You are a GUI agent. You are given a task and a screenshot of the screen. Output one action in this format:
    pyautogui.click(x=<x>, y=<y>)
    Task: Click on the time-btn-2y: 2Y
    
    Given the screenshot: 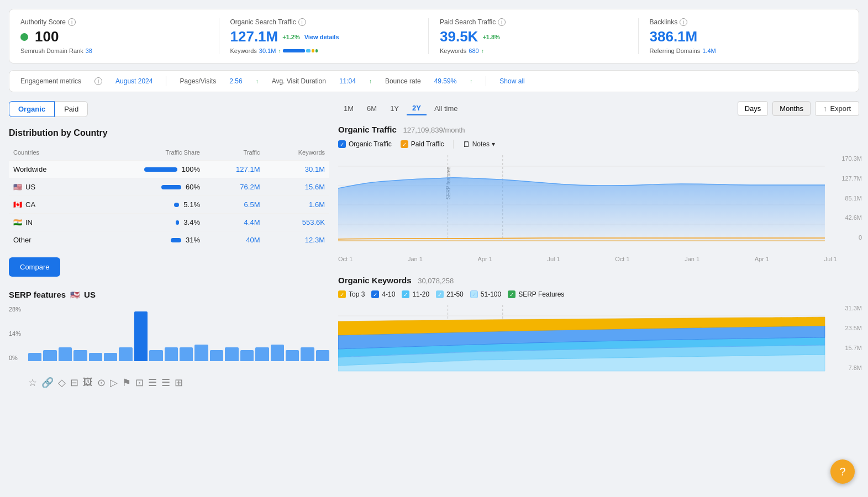 What is the action you would take?
    pyautogui.click(x=417, y=108)
    